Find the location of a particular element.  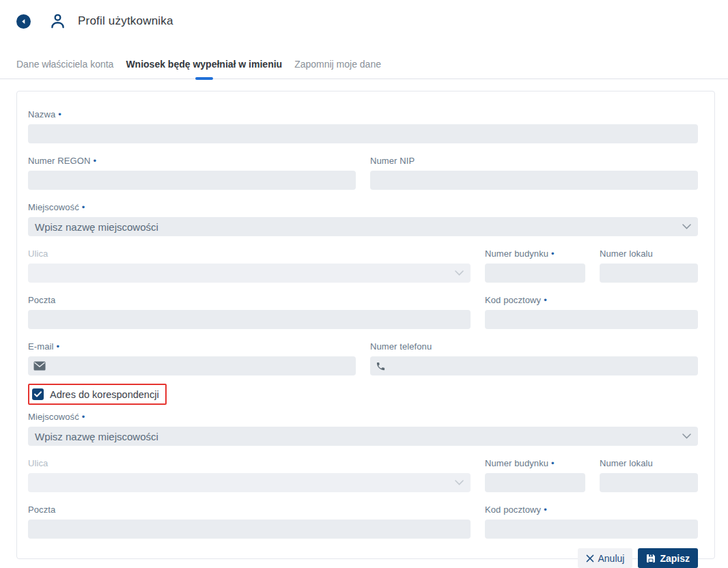

city-select-1: Wpisz nazwę miejscowości is located at coordinates (363, 227).